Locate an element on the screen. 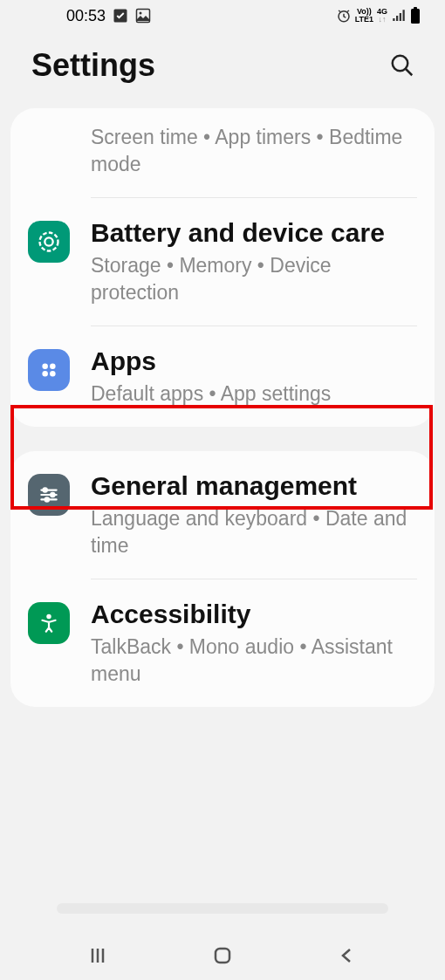 The width and height of the screenshot is (445, 980). settings-item-general-management: General management Language and keyboard… is located at coordinates (222, 515).